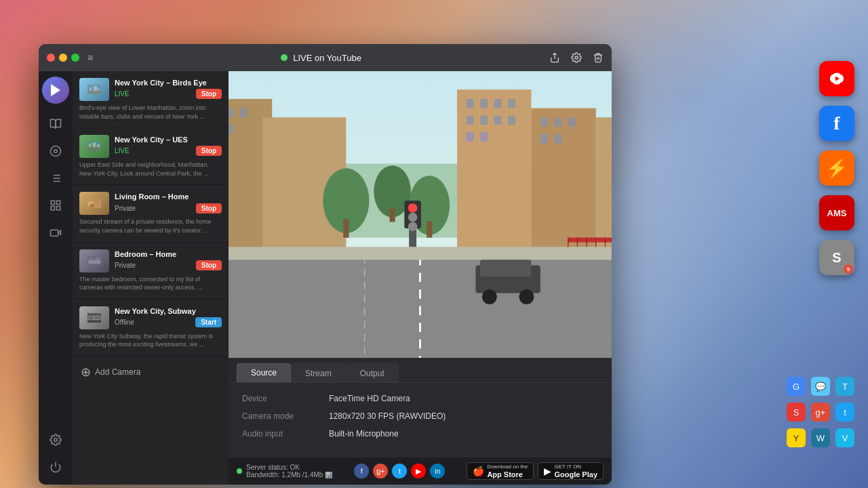  What do you see at coordinates (420, 420) in the screenshot?
I see `source-info-panel: Device FaceTime HD Camera Camera mode 12…` at bounding box center [420, 420].